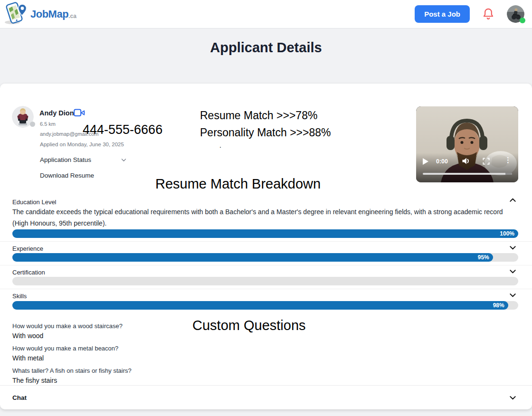 This screenshot has height=416, width=532. I want to click on offline-status-dot, so click(32, 124).